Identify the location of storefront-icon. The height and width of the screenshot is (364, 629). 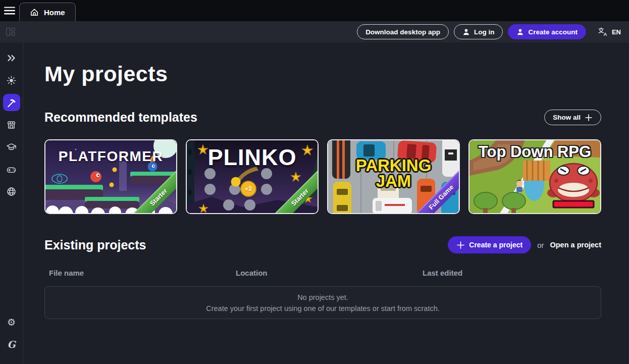
(11, 125).